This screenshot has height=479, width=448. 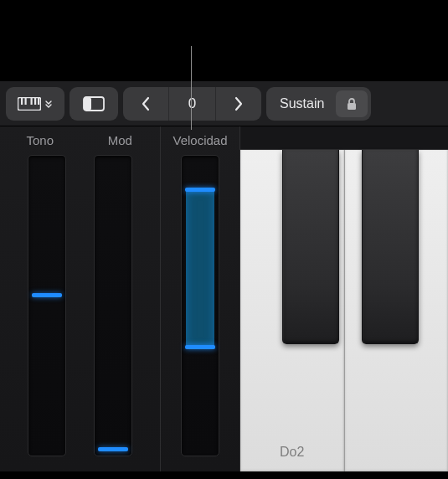 I want to click on velocity-fill, so click(x=200, y=269).